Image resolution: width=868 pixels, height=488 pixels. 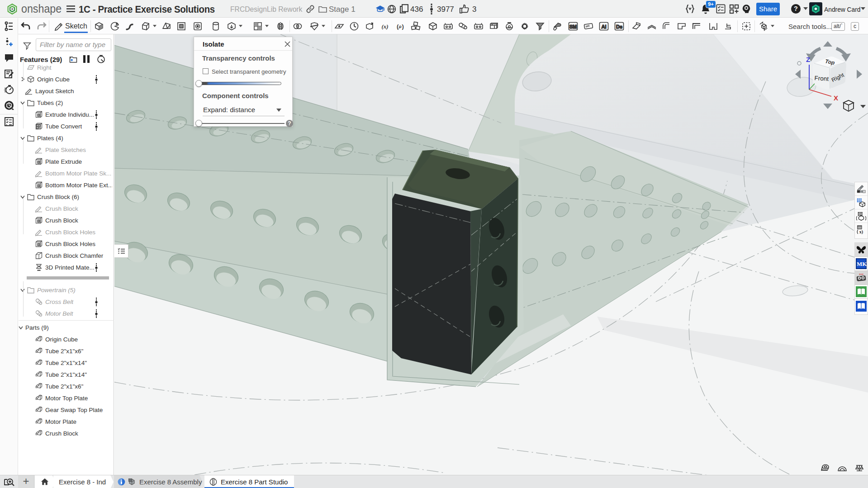 I want to click on svg-text: (x), so click(x=384, y=26).